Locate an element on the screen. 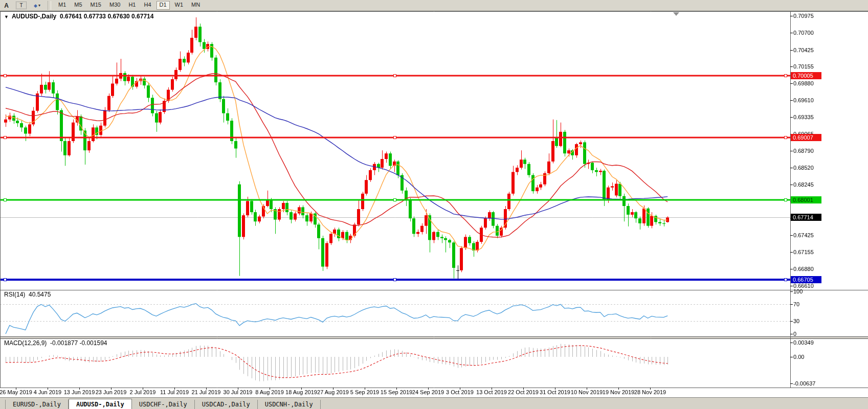 This screenshot has height=409, width=868. timeframe-button-group: M1M5M15M30H1H4D1W1MN is located at coordinates (129, 5).